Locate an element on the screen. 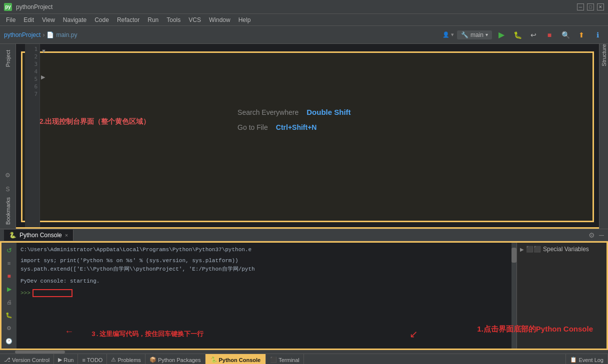 The width and height of the screenshot is (608, 364). project-panel-label: Project is located at coordinates (8, 58).